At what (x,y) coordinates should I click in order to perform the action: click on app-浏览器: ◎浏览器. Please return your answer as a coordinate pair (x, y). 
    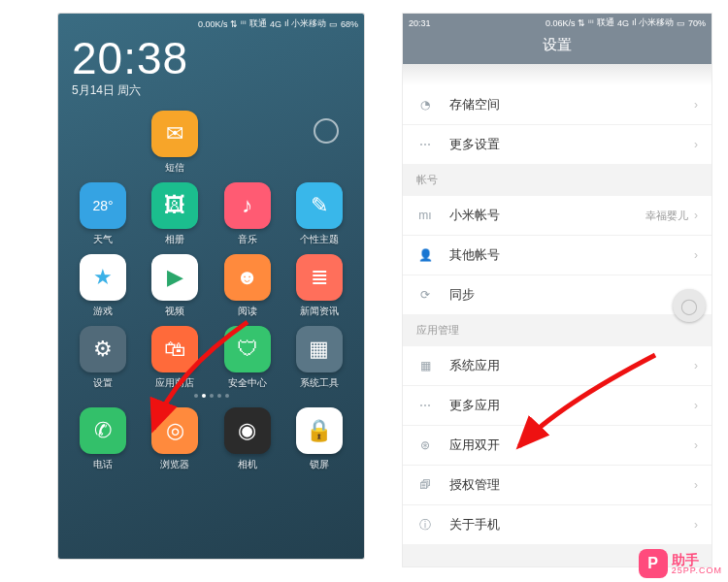
    Looking at the image, I should click on (175, 439).